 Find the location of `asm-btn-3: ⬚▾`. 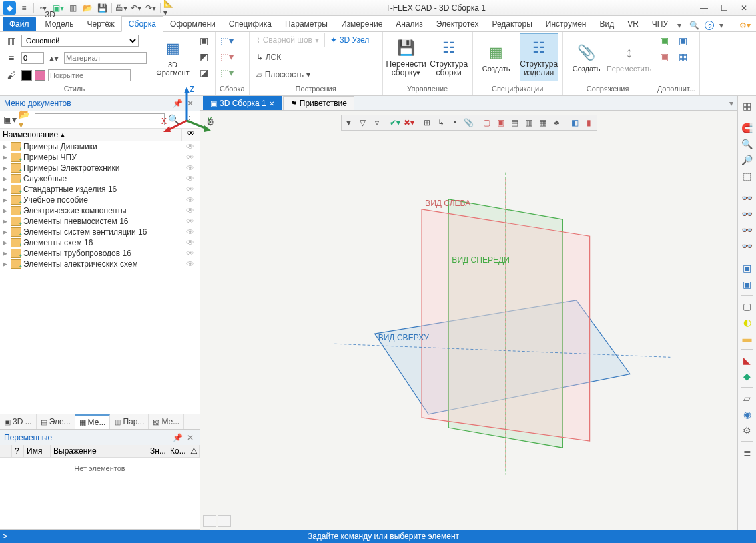

asm-btn-3: ⬚▾ is located at coordinates (227, 73).